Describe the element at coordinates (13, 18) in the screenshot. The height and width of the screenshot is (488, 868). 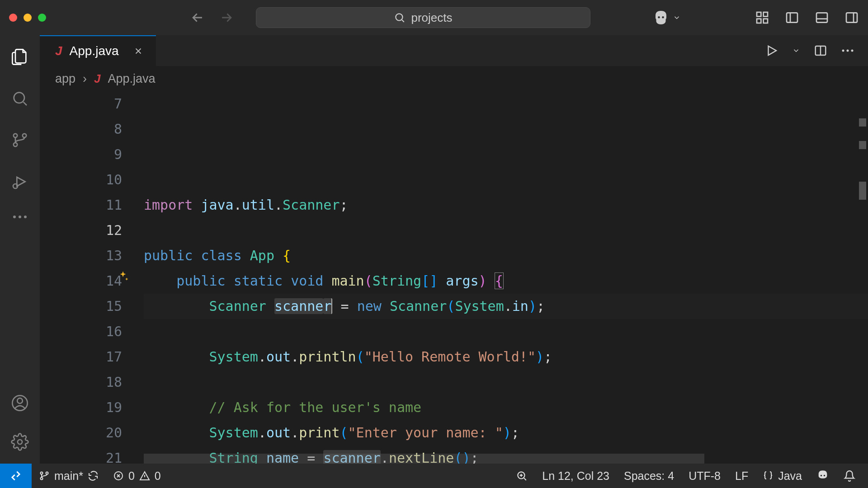
I see `close-window-button` at that location.